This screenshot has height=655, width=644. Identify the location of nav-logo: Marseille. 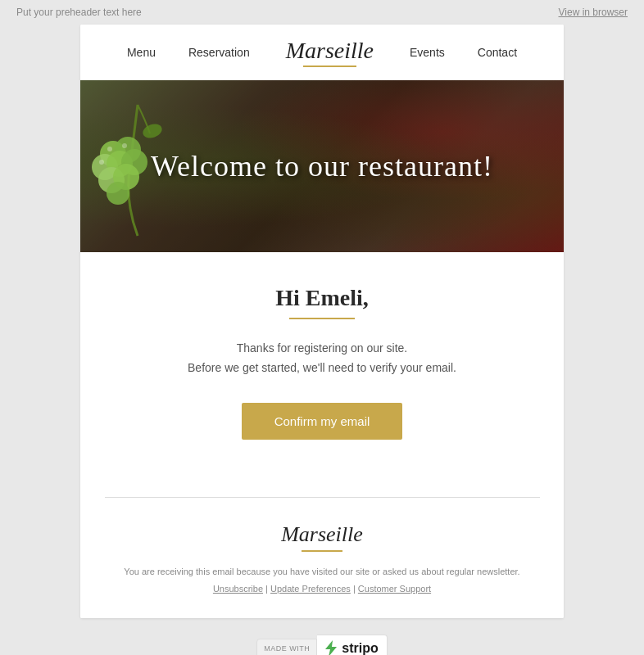
(329, 52).